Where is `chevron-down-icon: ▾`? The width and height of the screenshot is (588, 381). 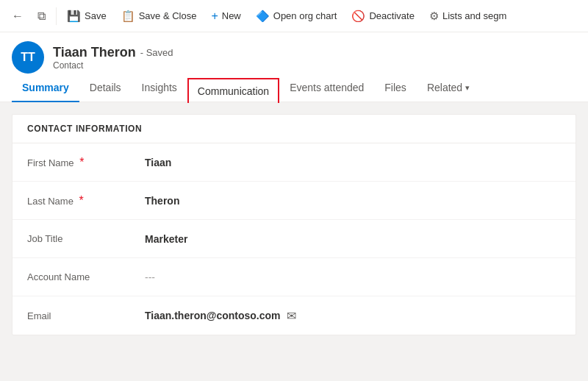 chevron-down-icon: ▾ is located at coordinates (467, 88).